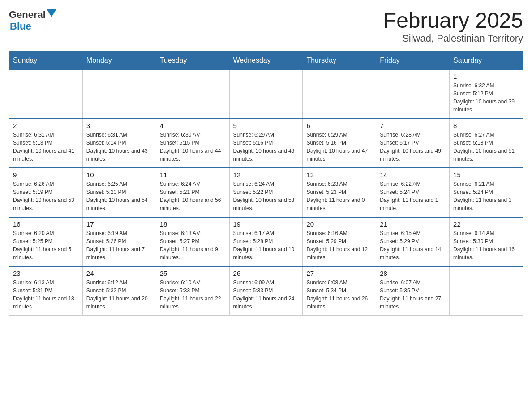 The image size is (532, 411). Describe the element at coordinates (193, 147) in the screenshot. I see `day-info: Sunrise: 6:30 AMSunset: 5:15 PMDaylight:…` at that location.